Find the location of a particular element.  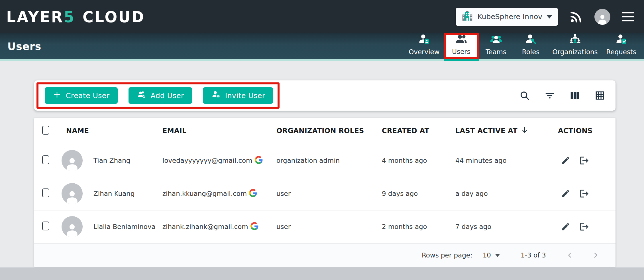

user-email: zihank.zihank@gmail.com is located at coordinates (205, 227).